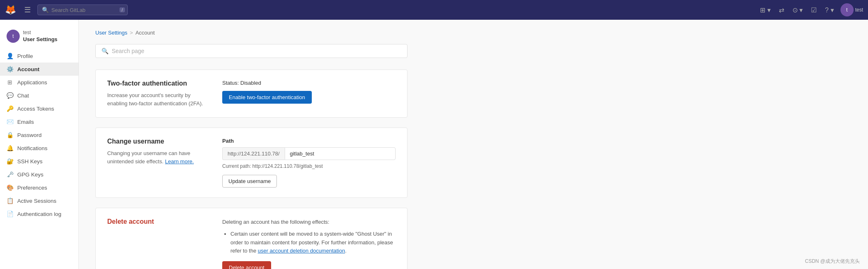 Image resolution: width=868 pixels, height=269 pixels. Describe the element at coordinates (180, 161) in the screenshot. I see `learn-more-link: Learn more.` at that location.